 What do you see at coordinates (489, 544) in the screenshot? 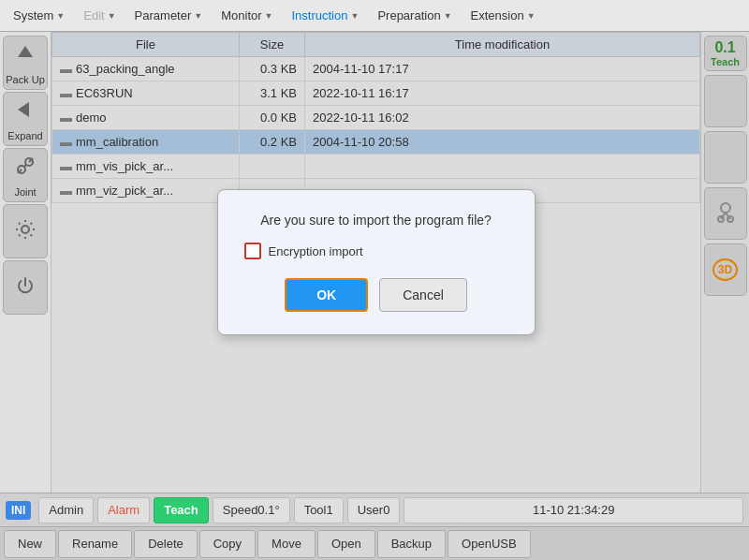
I see `btn-openusb: OpenUSB` at bounding box center [489, 544].